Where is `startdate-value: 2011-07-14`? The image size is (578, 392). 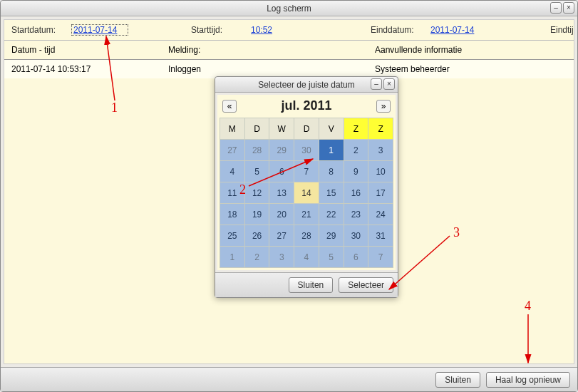 startdate-value: 2011-07-14 is located at coordinates (100, 30).